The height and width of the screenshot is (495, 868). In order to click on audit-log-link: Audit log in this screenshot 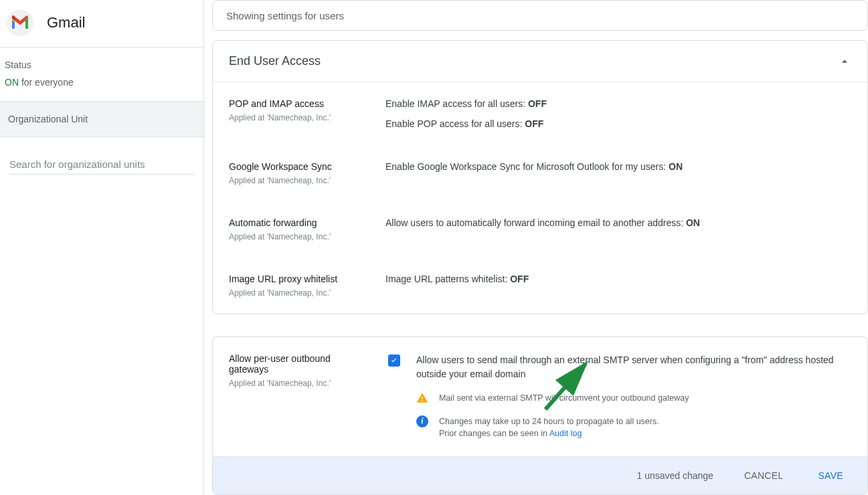, I will do `click(566, 433)`.